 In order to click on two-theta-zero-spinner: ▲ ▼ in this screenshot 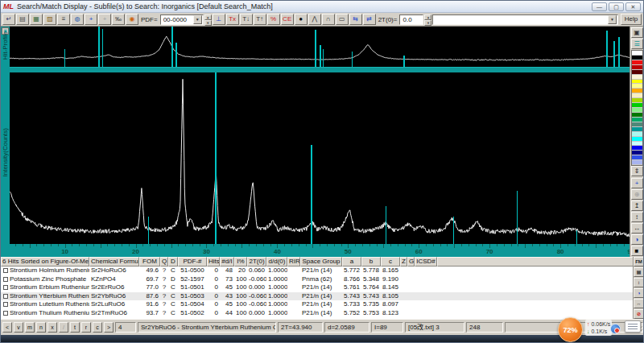, I will do `click(428, 19)`.